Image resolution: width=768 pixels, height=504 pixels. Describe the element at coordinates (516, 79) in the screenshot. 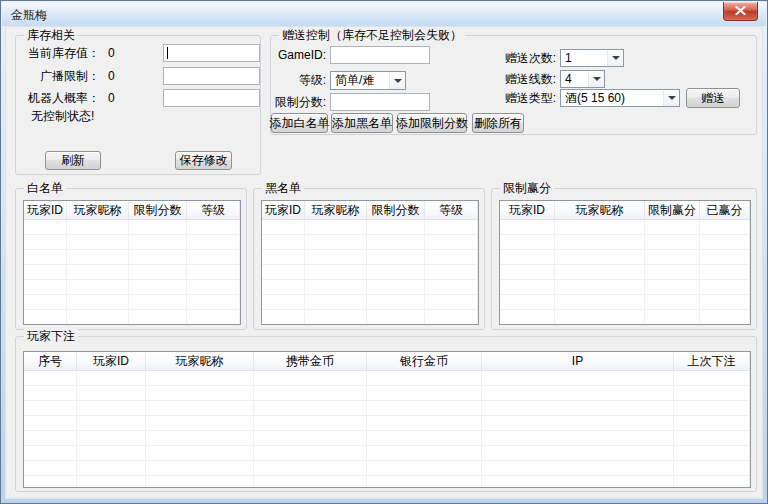

I see `gift-lines-label: 赠送线数:` at that location.